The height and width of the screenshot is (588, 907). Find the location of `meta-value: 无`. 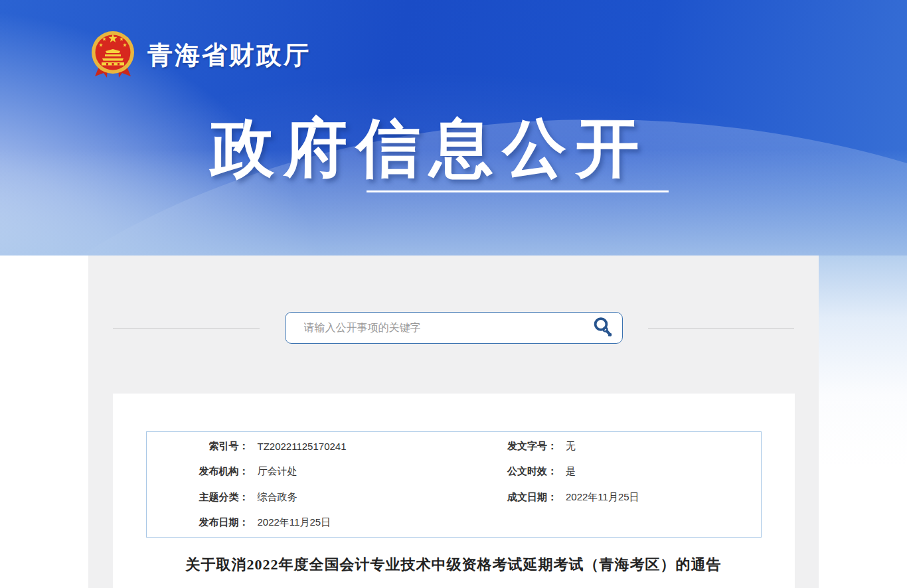

meta-value: 无 is located at coordinates (571, 446).